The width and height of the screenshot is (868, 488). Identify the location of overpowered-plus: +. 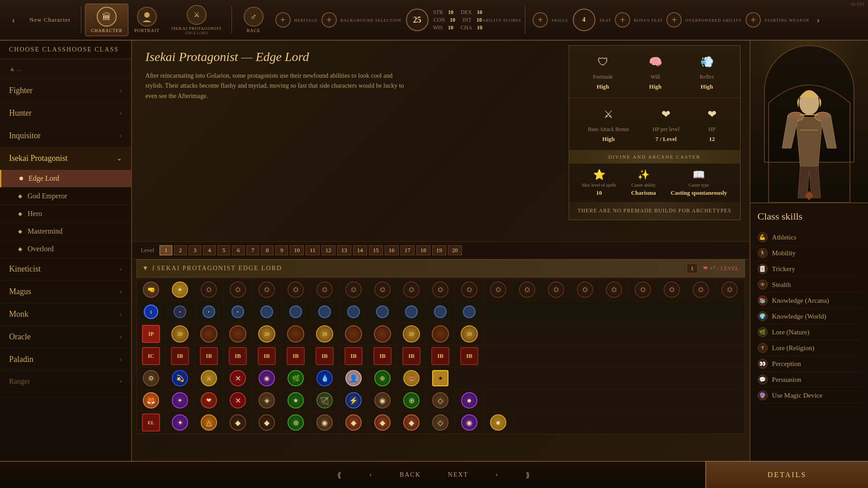
(674, 20).